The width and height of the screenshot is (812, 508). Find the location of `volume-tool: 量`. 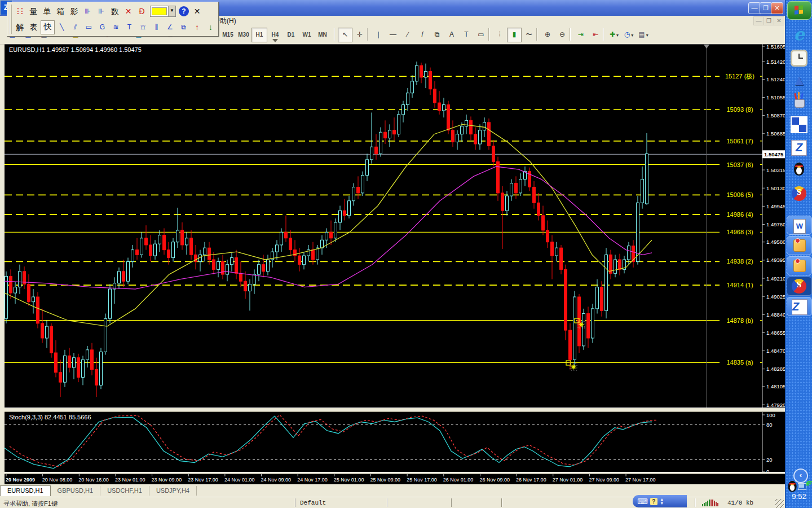

volume-tool: 量 is located at coordinates (34, 11).